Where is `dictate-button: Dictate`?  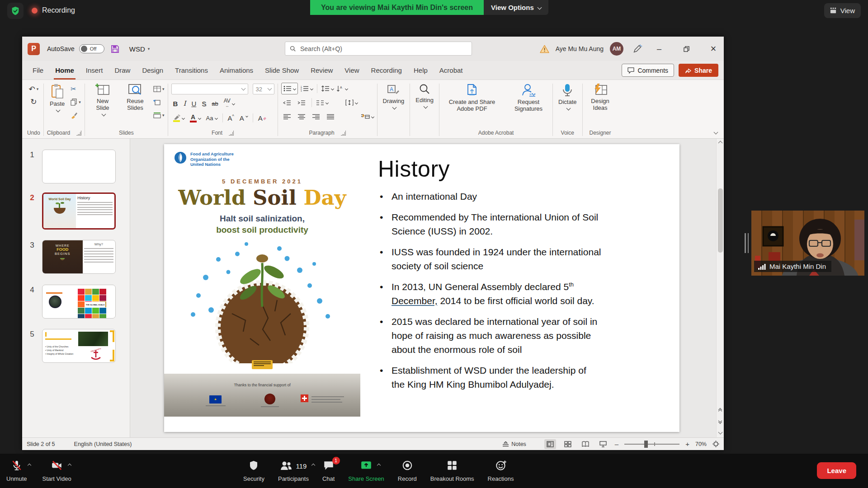 dictate-button: Dictate is located at coordinates (567, 97).